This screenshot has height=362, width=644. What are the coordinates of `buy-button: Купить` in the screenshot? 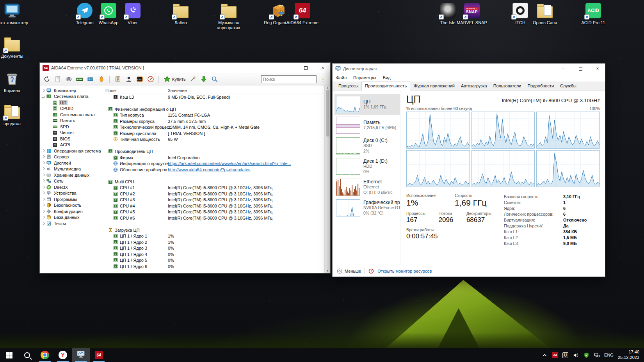 It's located at (174, 80).